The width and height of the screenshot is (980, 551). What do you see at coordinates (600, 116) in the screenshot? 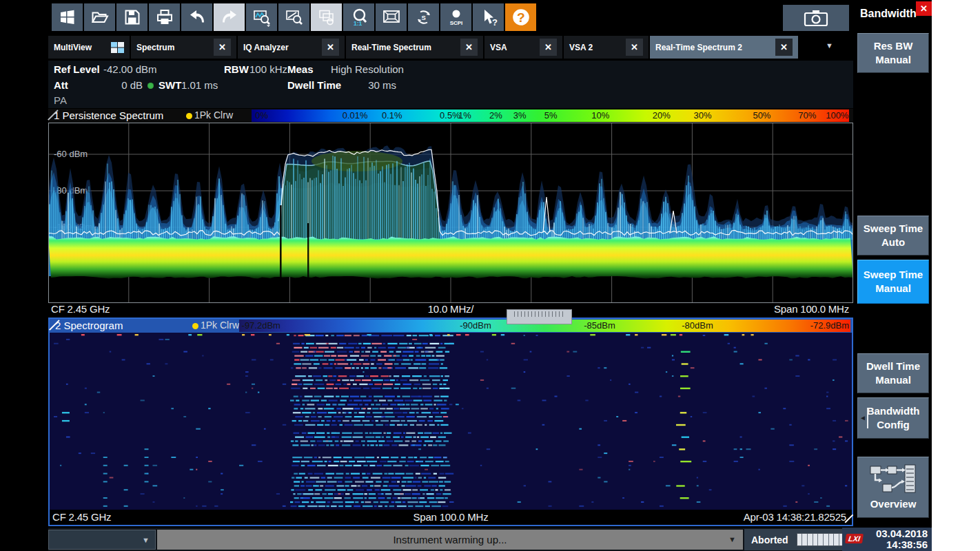
I see `color-scale-tick: 10%` at bounding box center [600, 116].